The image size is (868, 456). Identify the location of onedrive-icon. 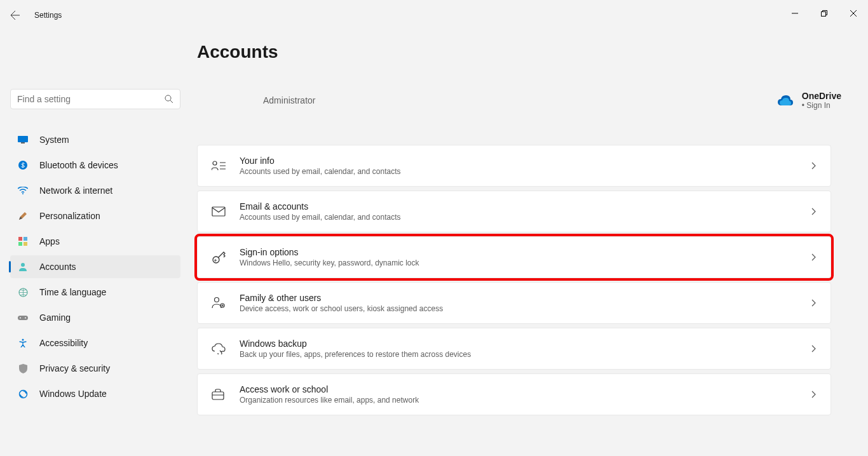
(785, 100).